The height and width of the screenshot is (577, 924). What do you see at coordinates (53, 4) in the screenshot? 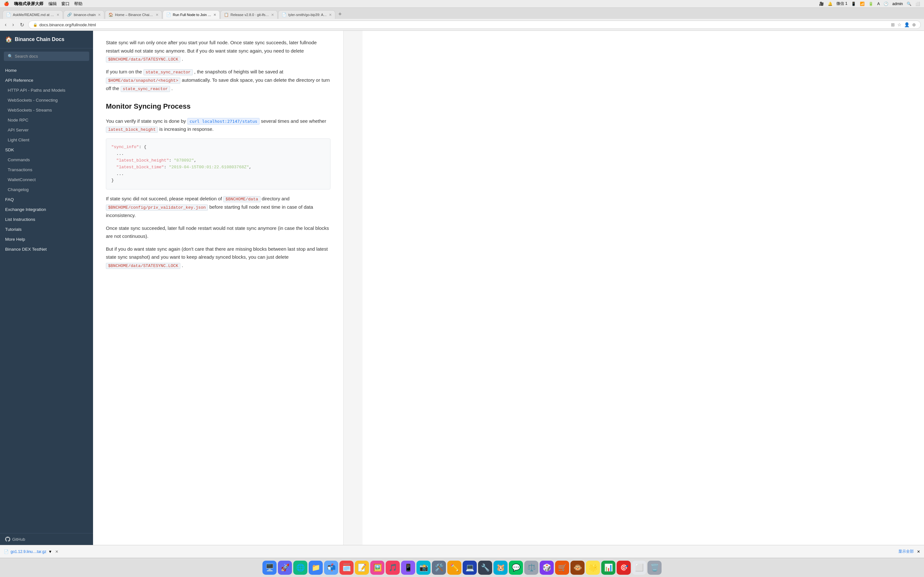
I see `menu-edit: 编辑` at bounding box center [53, 4].